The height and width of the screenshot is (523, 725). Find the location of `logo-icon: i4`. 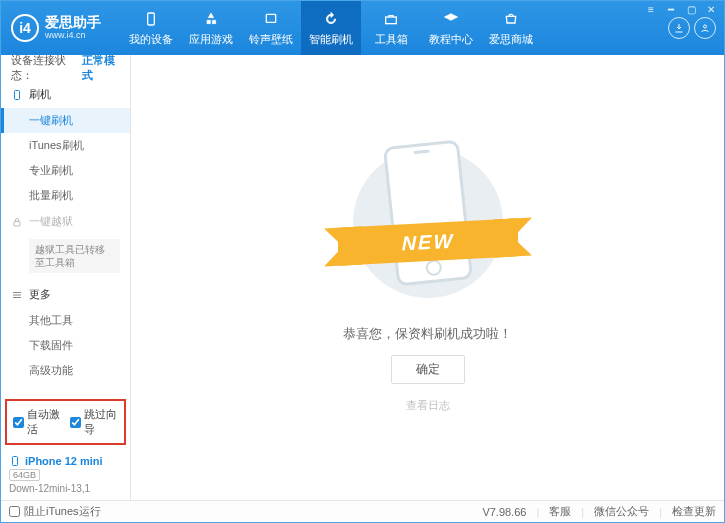

logo-icon: i4 is located at coordinates (25, 28).